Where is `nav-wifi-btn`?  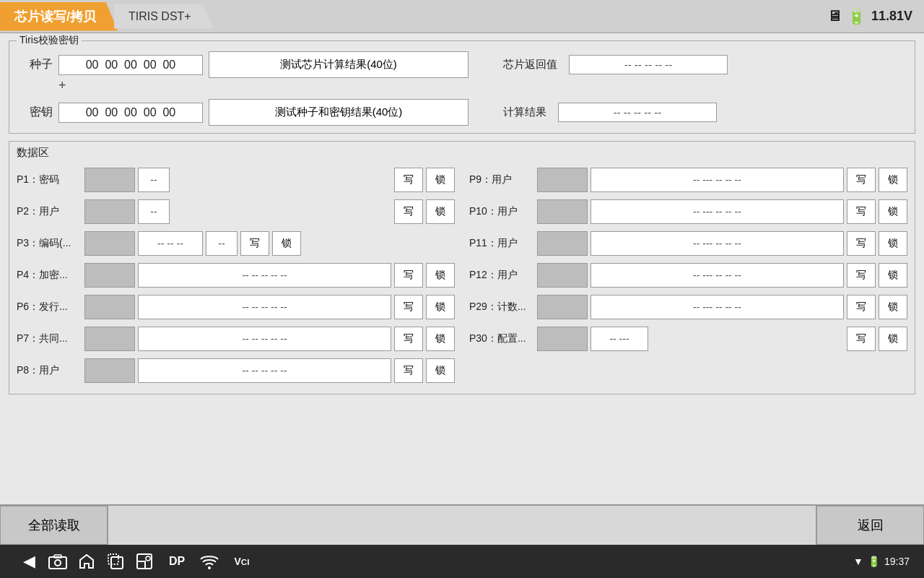 nav-wifi-btn is located at coordinates (209, 561).